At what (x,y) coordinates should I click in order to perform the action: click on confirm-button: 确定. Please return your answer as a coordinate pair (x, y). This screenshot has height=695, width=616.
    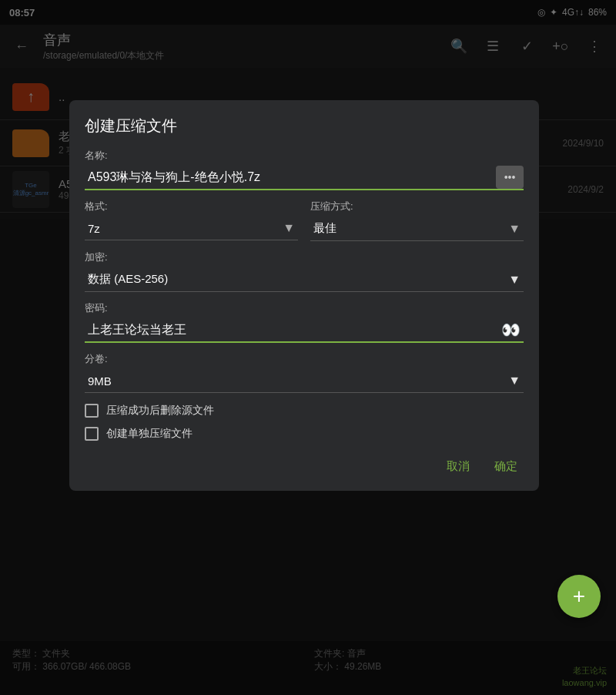
    Looking at the image, I should click on (506, 467).